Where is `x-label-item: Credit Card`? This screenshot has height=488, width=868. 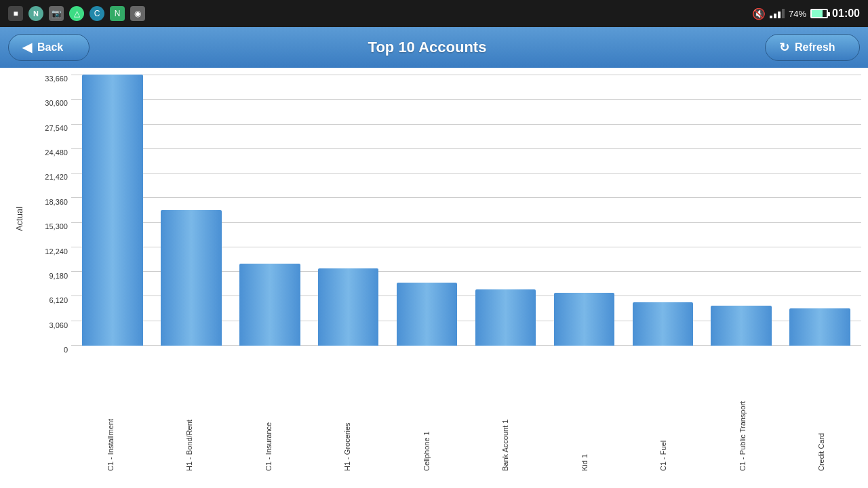 x-label-item: Credit Card is located at coordinates (822, 426).